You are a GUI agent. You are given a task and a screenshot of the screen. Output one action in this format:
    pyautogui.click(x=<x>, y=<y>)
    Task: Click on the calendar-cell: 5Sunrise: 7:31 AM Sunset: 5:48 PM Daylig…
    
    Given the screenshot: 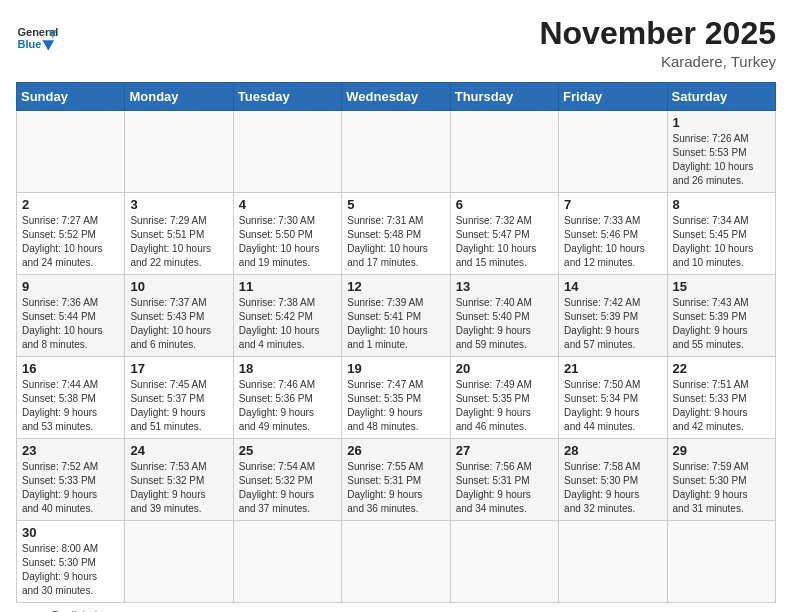 What is the action you would take?
    pyautogui.click(x=396, y=234)
    